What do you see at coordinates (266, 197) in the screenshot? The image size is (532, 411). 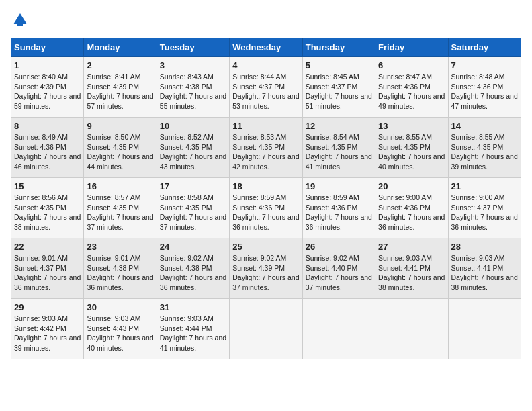 I see `sunrise-text: Sunrise: 8:59 AM` at bounding box center [266, 197].